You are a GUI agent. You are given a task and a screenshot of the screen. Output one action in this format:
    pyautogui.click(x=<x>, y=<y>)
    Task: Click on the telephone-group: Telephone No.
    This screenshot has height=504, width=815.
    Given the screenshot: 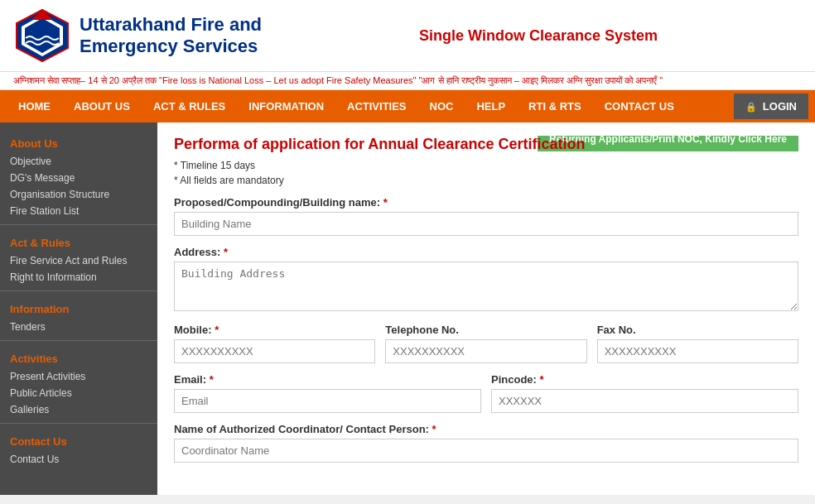 What is the action you would take?
    pyautogui.click(x=485, y=343)
    